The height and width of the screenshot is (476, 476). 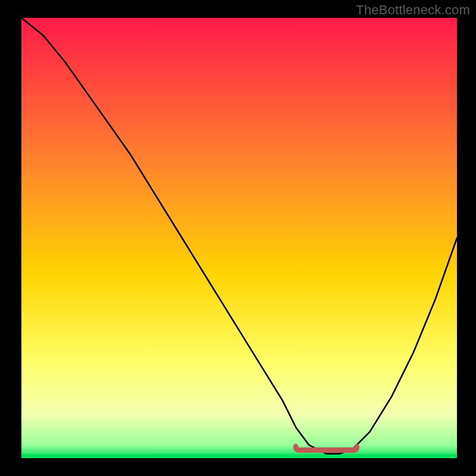 I want to click on green-baseline-strip, so click(x=239, y=456).